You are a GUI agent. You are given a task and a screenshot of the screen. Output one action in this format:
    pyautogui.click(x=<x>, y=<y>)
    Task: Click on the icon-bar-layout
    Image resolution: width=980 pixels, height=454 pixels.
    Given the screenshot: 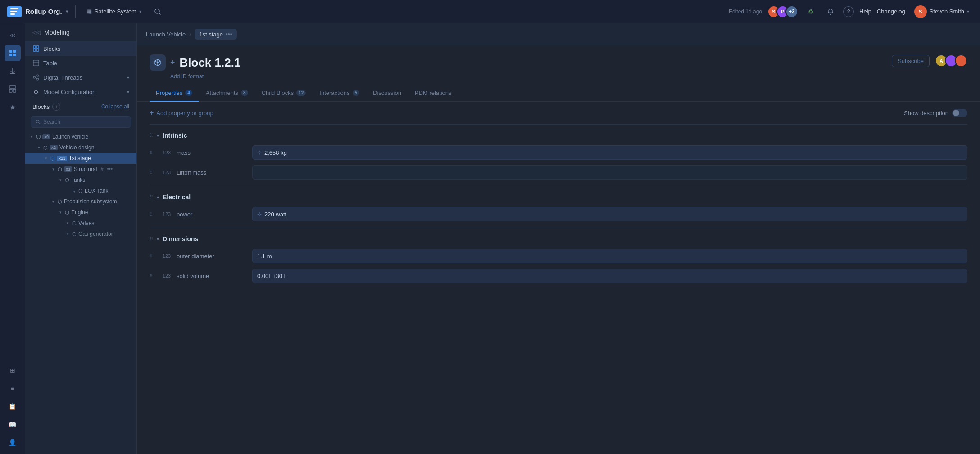 What is the action you would take?
    pyautogui.click(x=13, y=89)
    